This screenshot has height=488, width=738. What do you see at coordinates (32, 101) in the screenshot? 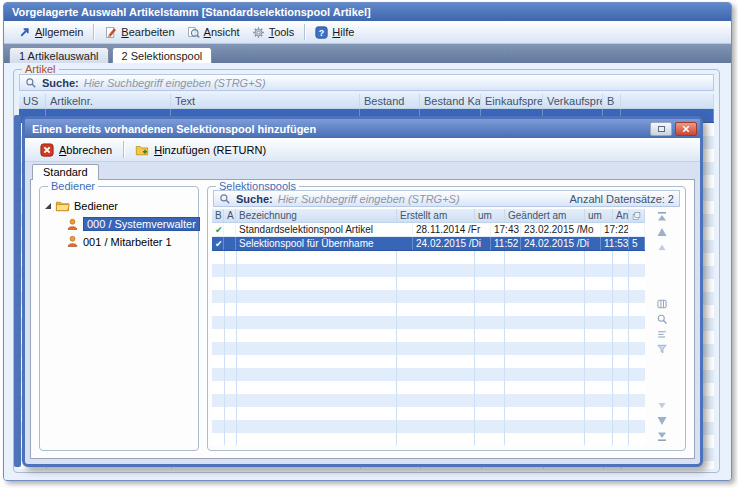
I see `column-header: US` at bounding box center [32, 101].